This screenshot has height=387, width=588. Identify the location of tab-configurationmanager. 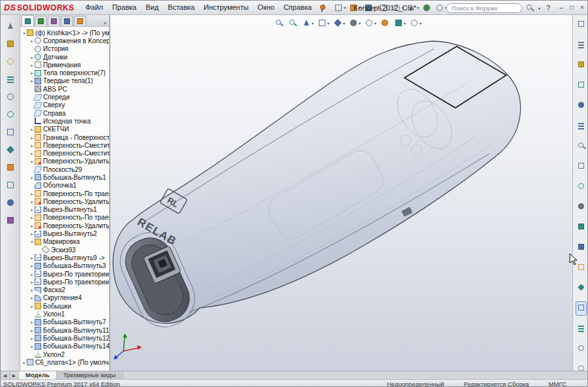
(54, 21).